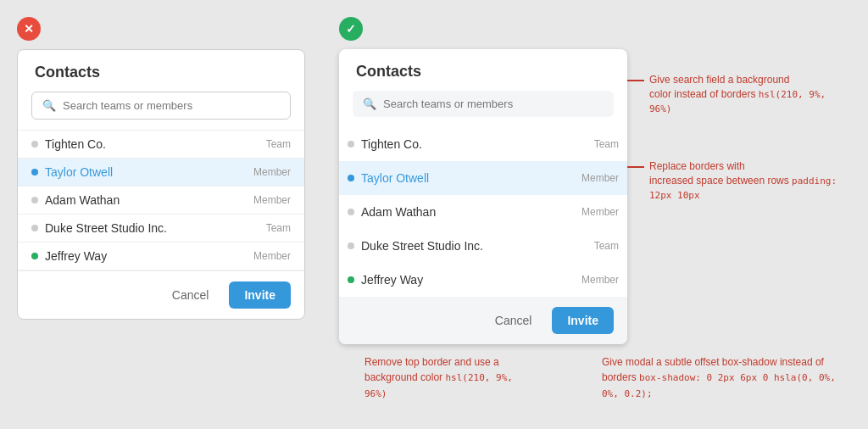 The image size is (868, 429). I want to click on bad-modal-title: Contacts, so click(161, 71).